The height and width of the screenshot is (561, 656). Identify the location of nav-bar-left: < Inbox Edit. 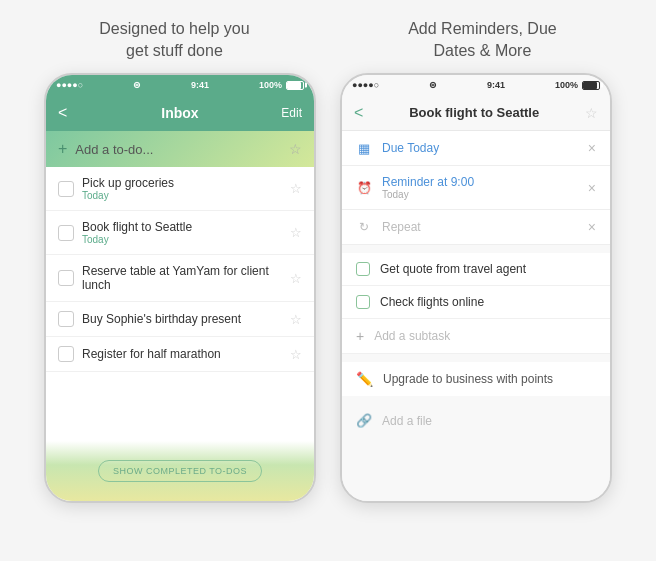
(180, 113).